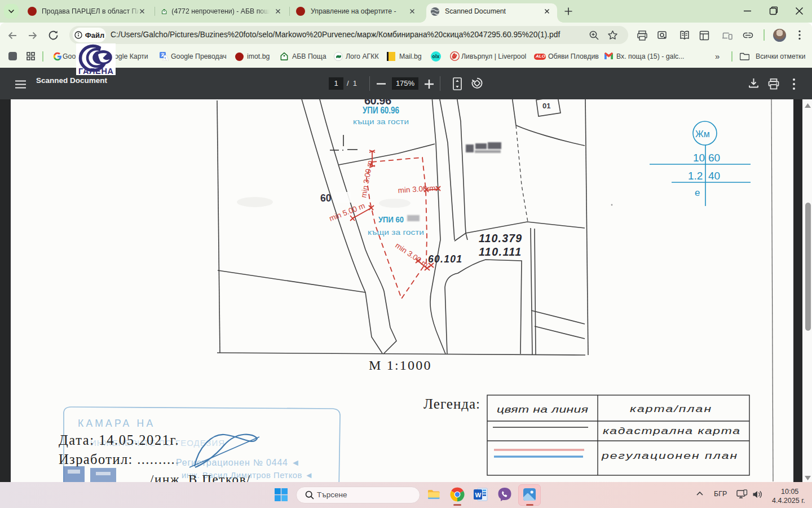 The height and width of the screenshot is (508, 812). Describe the element at coordinates (96, 71) in the screenshot. I see `svg-text: ГАЛЕНА` at that location.